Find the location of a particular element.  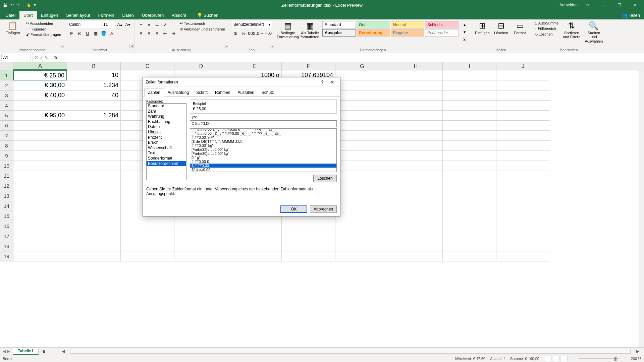

format-item: #.##0,00 "m²" is located at coordinates (263, 137).